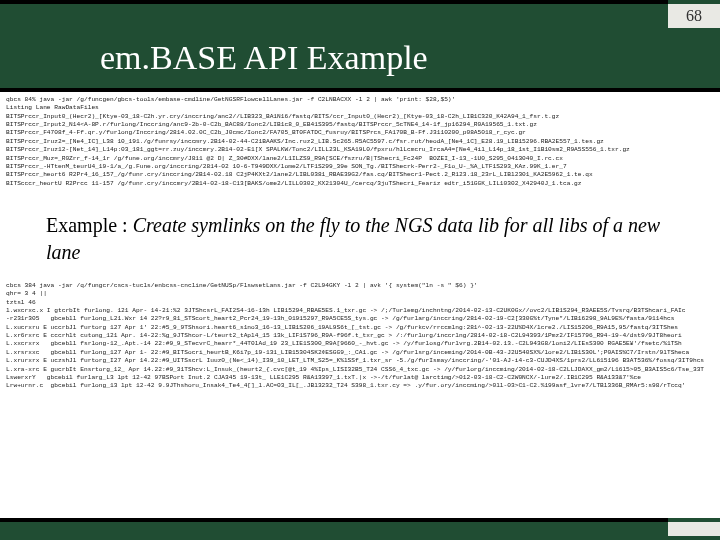 The image size is (720, 540). I want to click on slide-number: 68, so click(694, 14).